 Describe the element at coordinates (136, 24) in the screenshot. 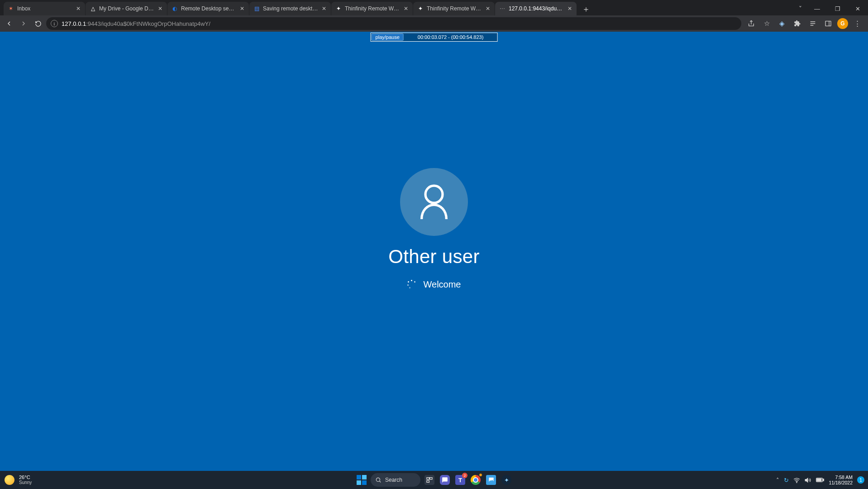

I see `url-text: 127.0.0.1:9443/iqdu40a$0kFtNWkogOrpOHahu…` at that location.